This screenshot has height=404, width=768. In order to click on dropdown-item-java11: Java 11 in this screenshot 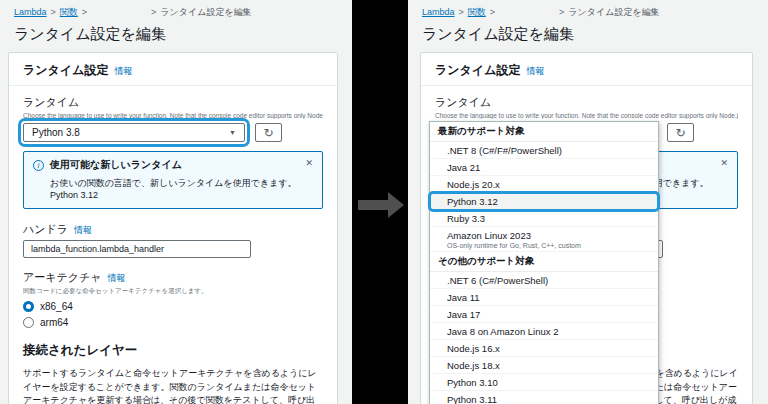, I will do `click(544, 298)`.